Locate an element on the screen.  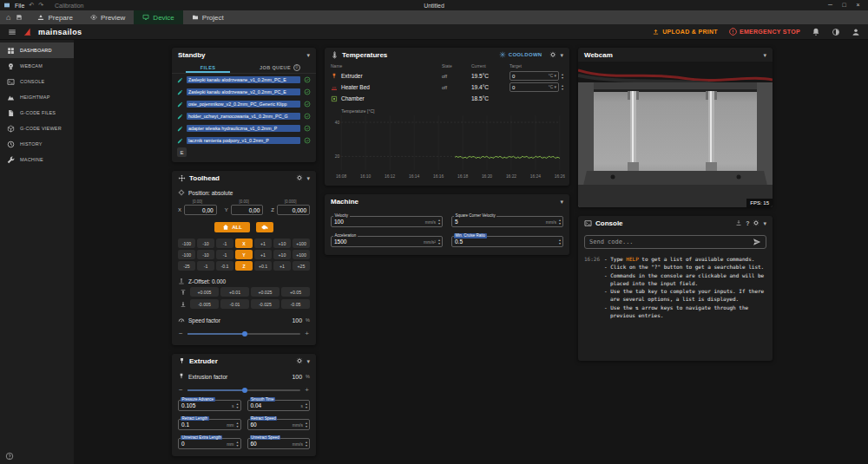
tab-device: Device is located at coordinates (158, 17).